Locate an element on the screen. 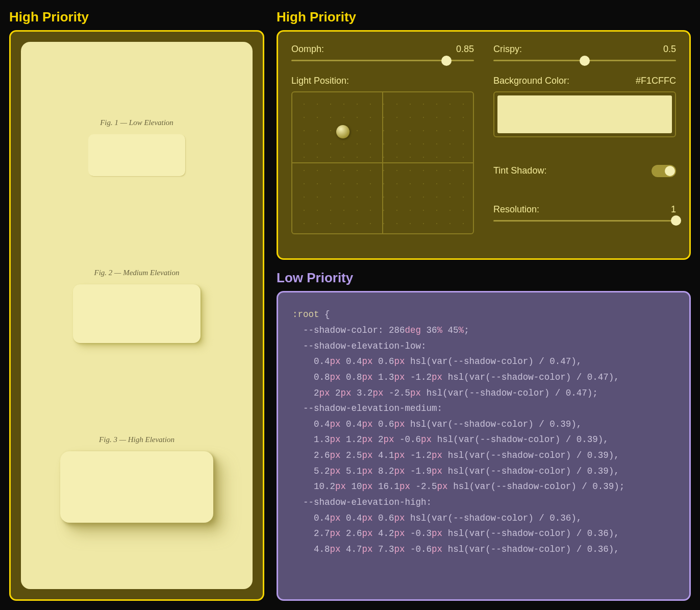 The width and height of the screenshot is (700, 610). light-position-pad is located at coordinates (383, 163).